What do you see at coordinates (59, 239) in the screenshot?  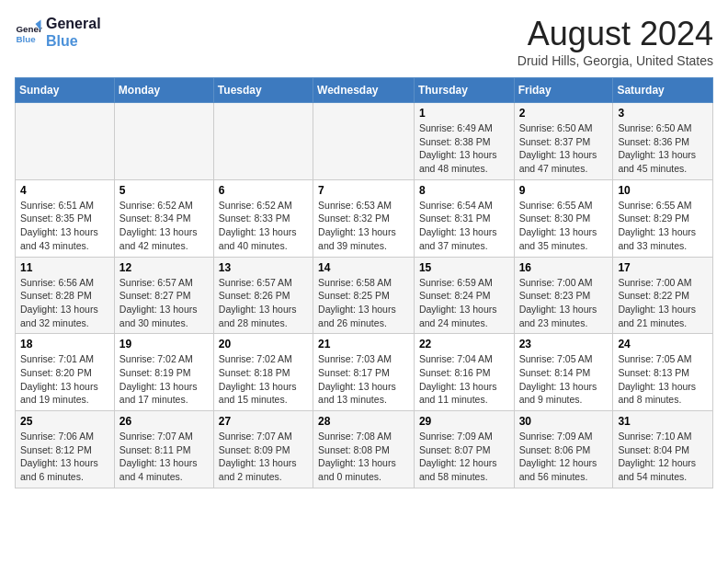 I see `daylight-label: Daylight: 13 hours and 43 minutes.` at bounding box center [59, 239].